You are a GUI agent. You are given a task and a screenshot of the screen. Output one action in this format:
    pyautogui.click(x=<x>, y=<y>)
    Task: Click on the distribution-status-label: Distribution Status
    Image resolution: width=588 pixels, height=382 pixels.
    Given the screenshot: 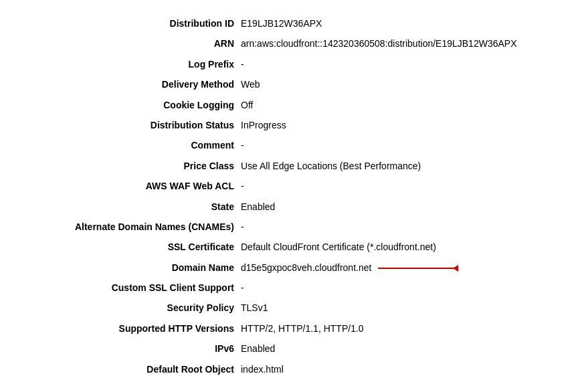 What is the action you would take?
    pyautogui.click(x=134, y=125)
    